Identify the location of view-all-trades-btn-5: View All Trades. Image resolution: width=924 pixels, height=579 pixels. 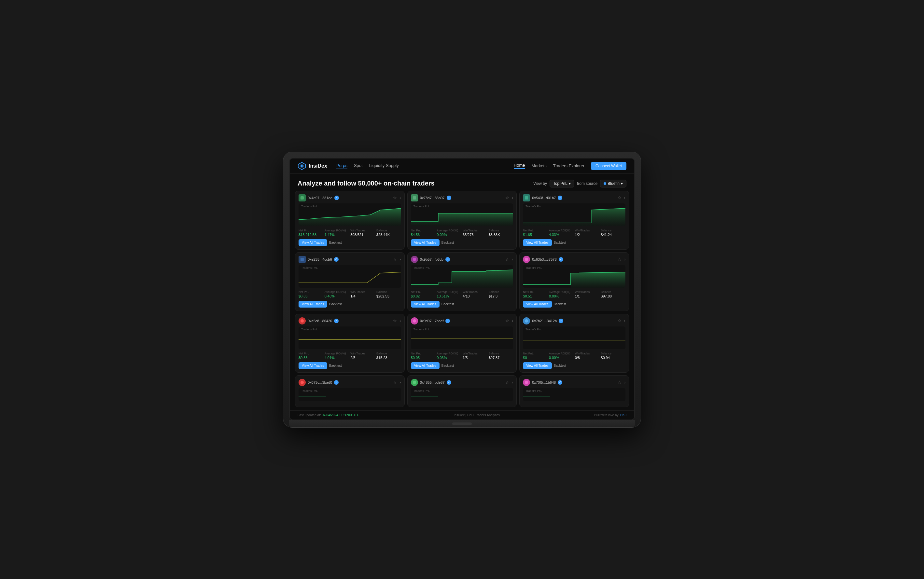
(537, 304).